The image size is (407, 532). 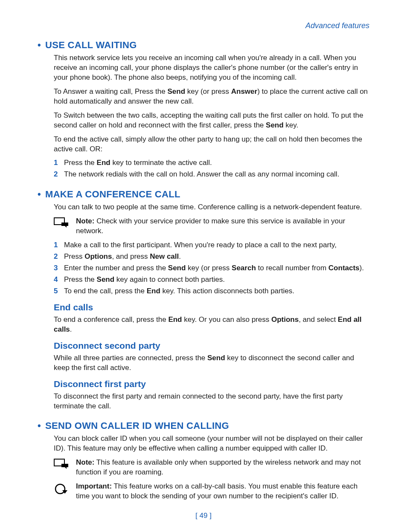 What do you see at coordinates (212, 280) in the screenshot?
I see `list-item: 4 Press the Send key again to connect bo…` at bounding box center [212, 280].